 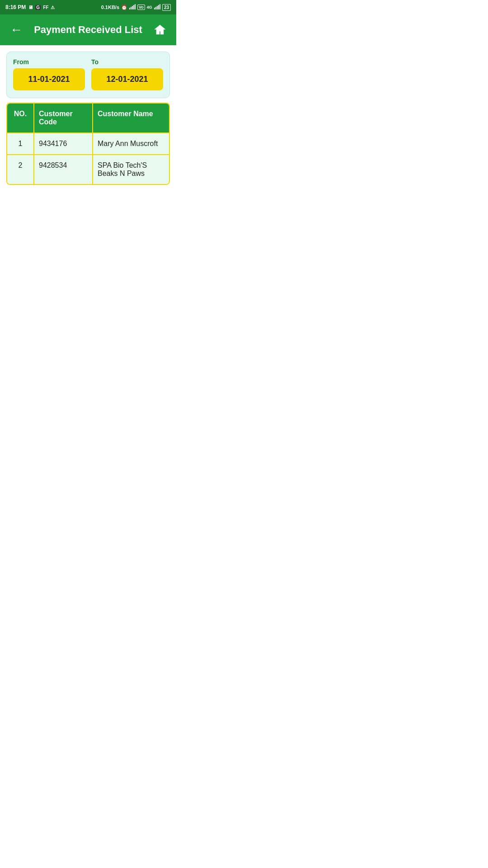 I want to click on 4g-icon: 4G, so click(x=150, y=7).